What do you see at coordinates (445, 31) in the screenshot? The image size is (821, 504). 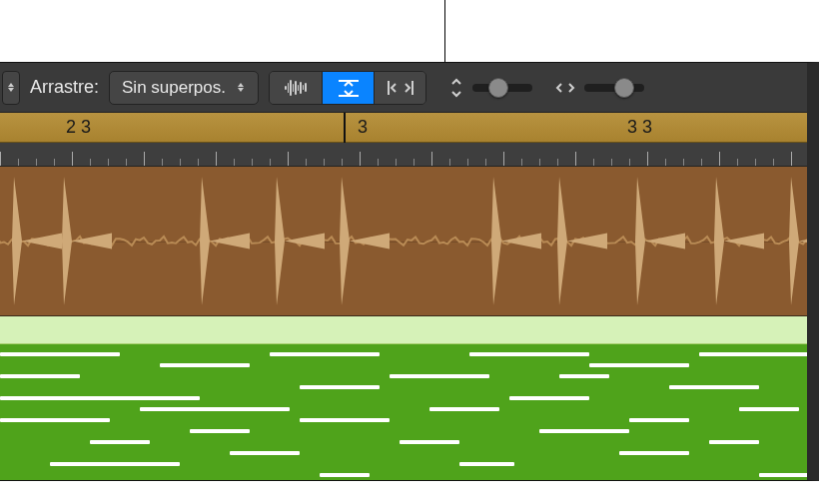 I see `callout-line` at bounding box center [445, 31].